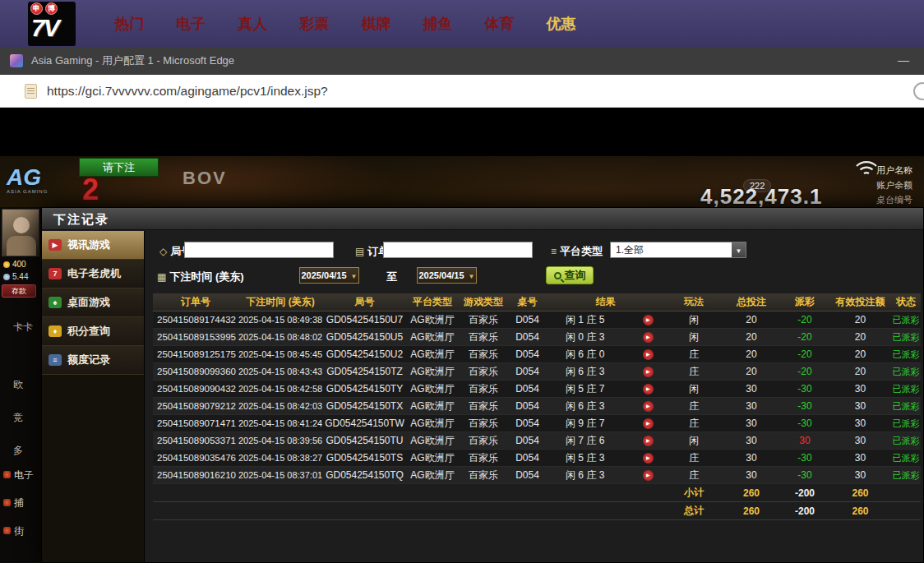 This screenshot has height=563, width=924. What do you see at coordinates (751, 493) in the screenshot?
I see `subtotal-totalbet: 260` at bounding box center [751, 493].